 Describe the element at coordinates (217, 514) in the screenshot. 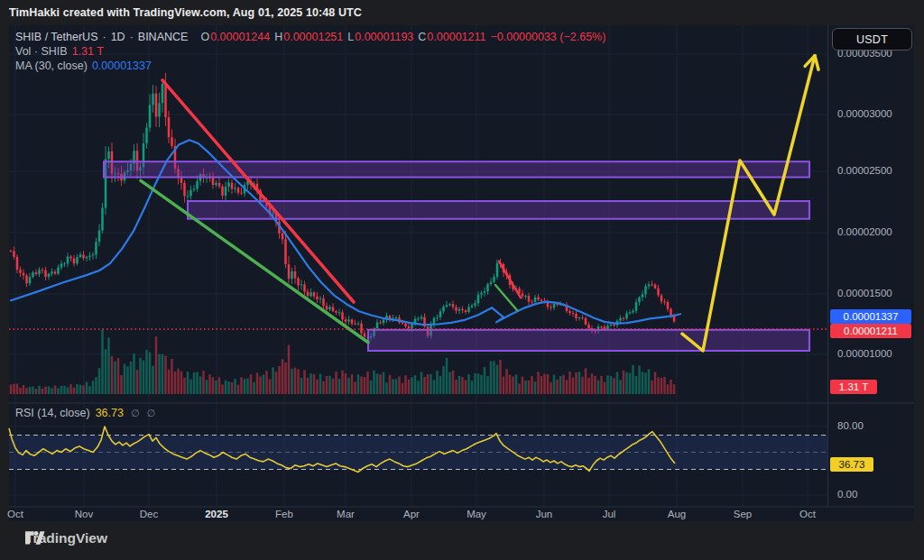

I see `time-axis-label: 2025` at that location.